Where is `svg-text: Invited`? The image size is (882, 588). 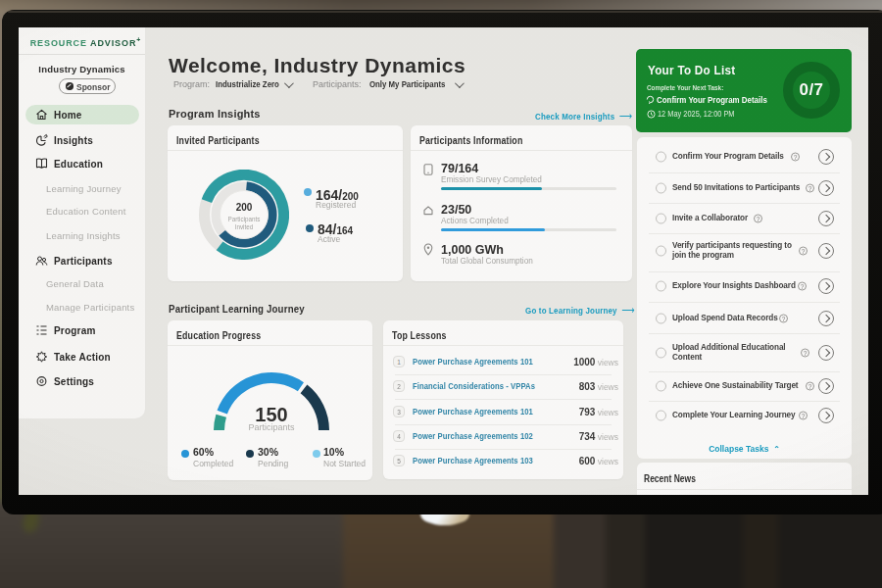 svg-text: Invited is located at coordinates (245, 227).